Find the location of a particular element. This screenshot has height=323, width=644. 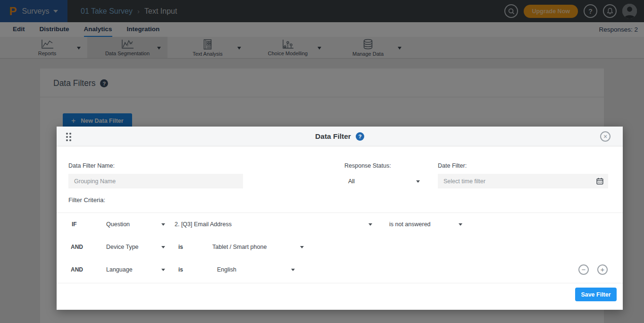

modal-help-icon: ? is located at coordinates (360, 136).